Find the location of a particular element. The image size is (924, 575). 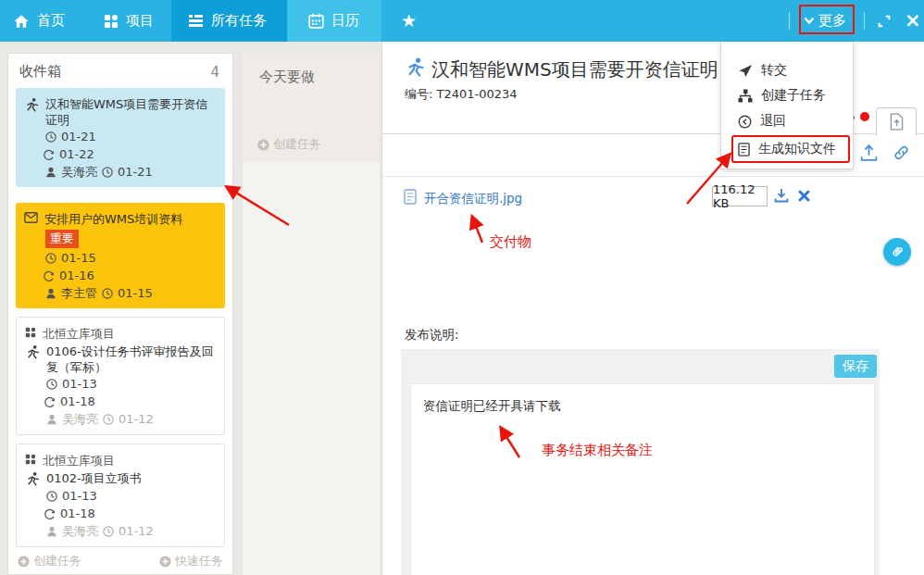

return-icon is located at coordinates (744, 122).